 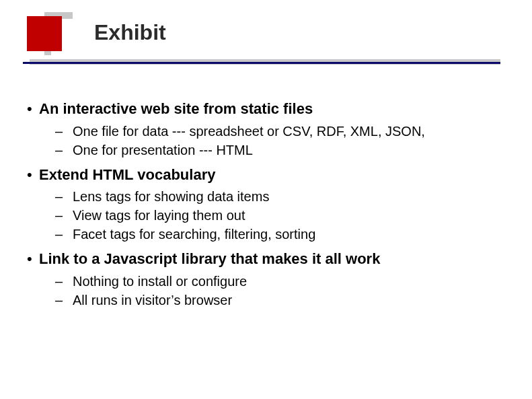 I want to click on sub-bullet-text: Nothing to install or configure, so click(x=160, y=281).